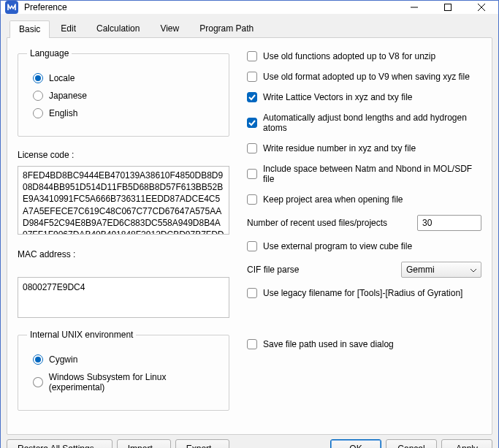  What do you see at coordinates (273, 270) in the screenshot?
I see `cif-label: CIF file parse` at bounding box center [273, 270].